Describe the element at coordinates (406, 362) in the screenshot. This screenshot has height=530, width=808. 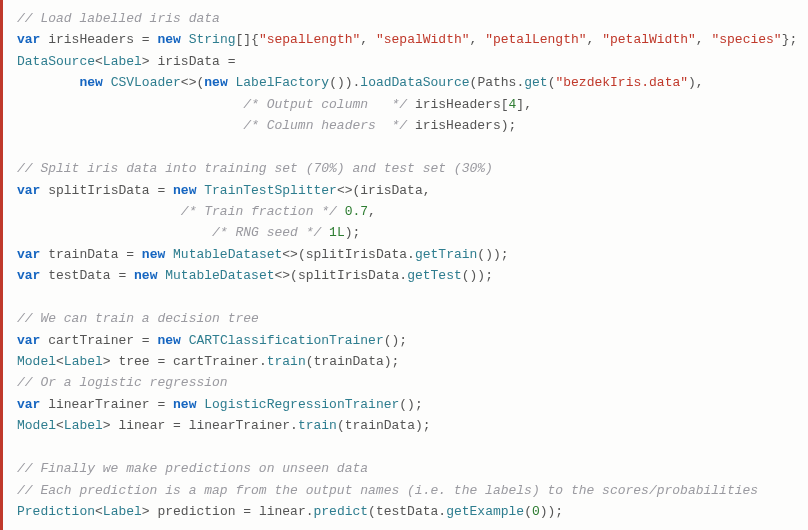
I see `code-line: Model<Label> tree = cartTrainer.train(tr…` at that location.